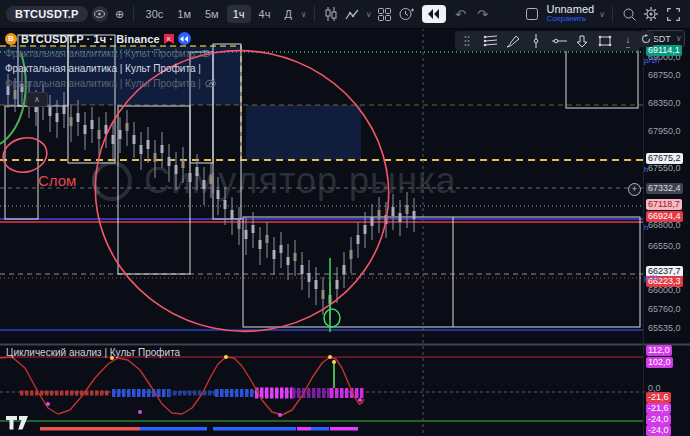  Describe the element at coordinates (100, 14) in the screenshot. I see `symbol-eye-badge` at that location.